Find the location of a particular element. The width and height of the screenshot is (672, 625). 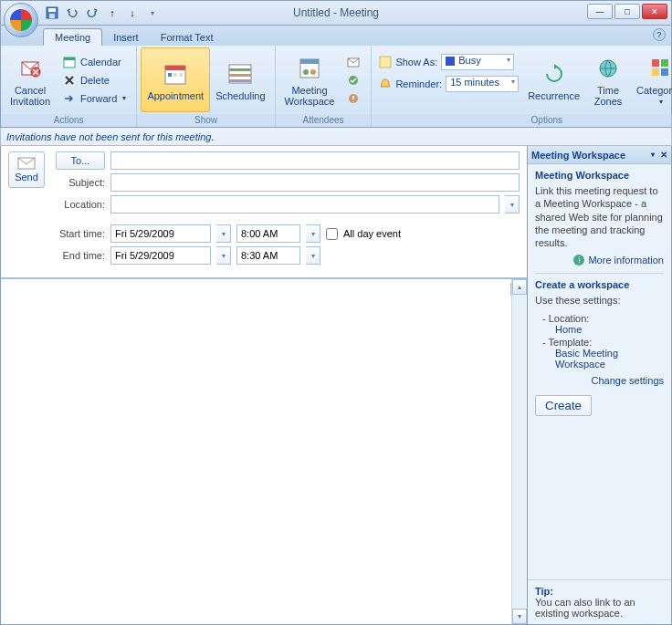

location-dropdown: ▾ is located at coordinates (512, 204).